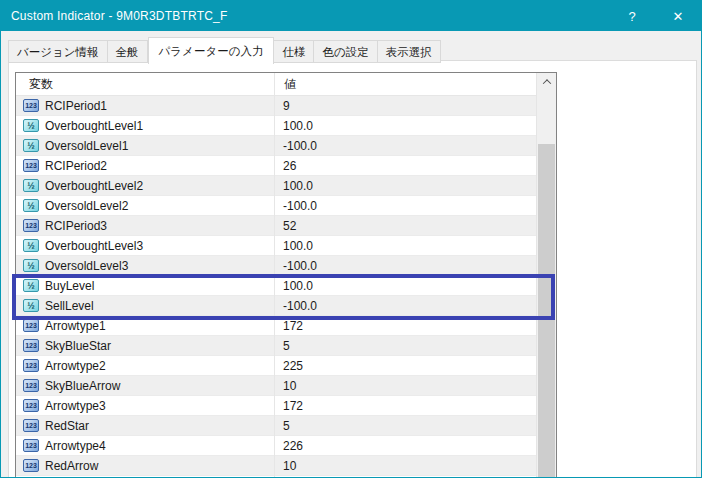  Describe the element at coordinates (224, 50) in the screenshot. I see `tab-bar: バージョン情報 全般 パラメーターの入力 仕様 色の設定 表示選択` at that location.